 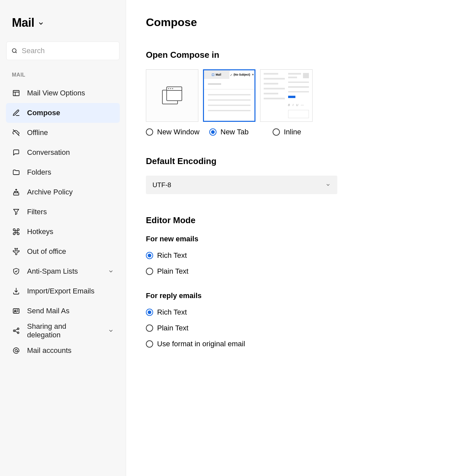 What do you see at coordinates (63, 311) in the screenshot?
I see `sidebar-item-send-mail-as: Send Mail As` at bounding box center [63, 311].